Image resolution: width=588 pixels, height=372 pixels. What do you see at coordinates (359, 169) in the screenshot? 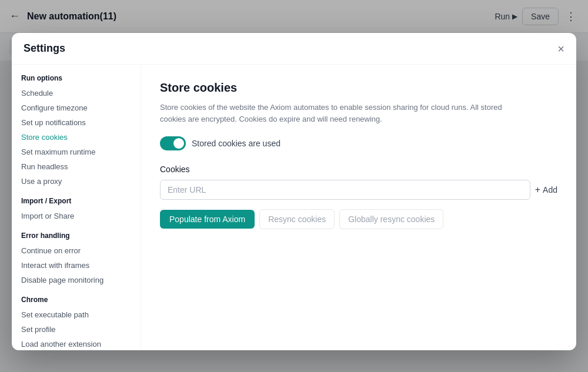
I see `cookies-label: Cookies` at bounding box center [359, 169].